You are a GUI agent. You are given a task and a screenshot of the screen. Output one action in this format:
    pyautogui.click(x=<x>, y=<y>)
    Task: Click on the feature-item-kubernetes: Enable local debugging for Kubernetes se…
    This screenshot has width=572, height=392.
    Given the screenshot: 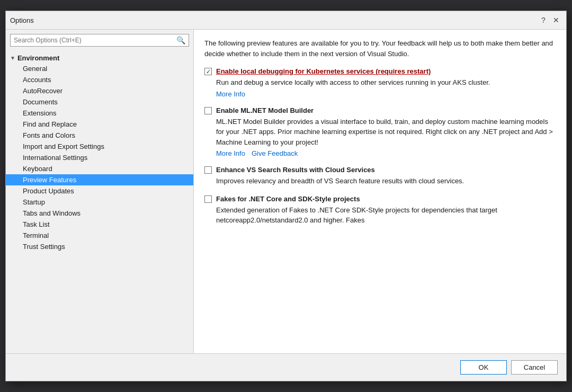 What is the action you would take?
    pyautogui.click(x=380, y=83)
    